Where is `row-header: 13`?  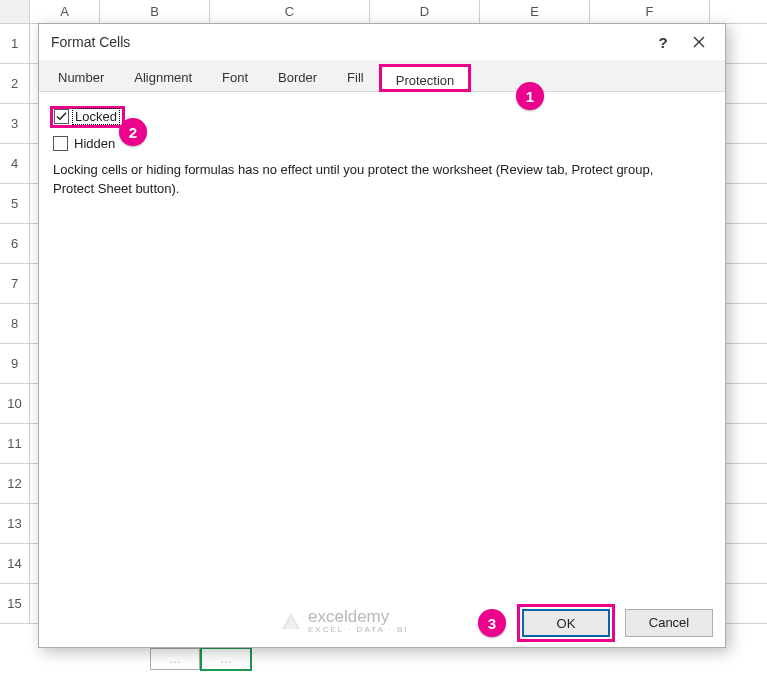 row-header: 13 is located at coordinates (15, 524).